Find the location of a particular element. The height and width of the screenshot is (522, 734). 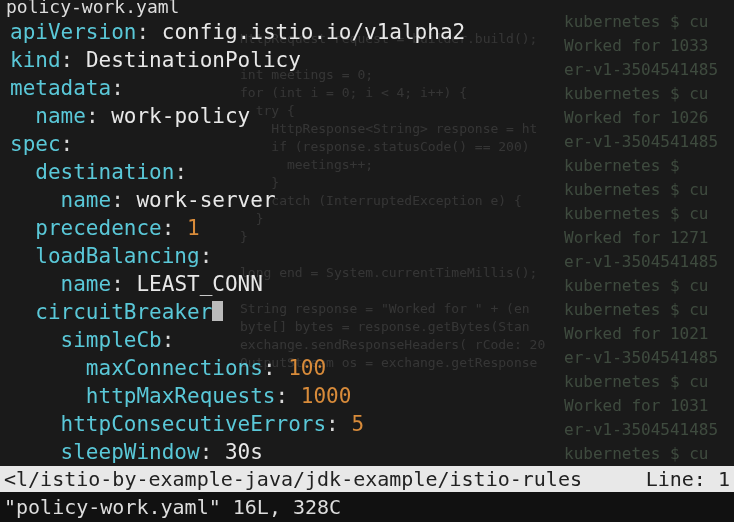

yaml-line: destination: is located at coordinates (367, 172).